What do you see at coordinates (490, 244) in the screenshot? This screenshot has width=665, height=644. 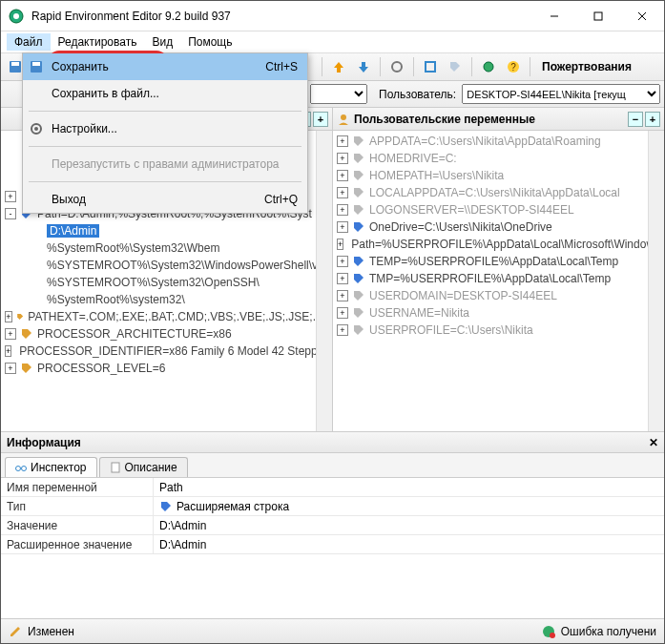 I see `tree-row: +Path=%USERPROFILE%\AppData\Local\Micros…` at bounding box center [490, 244].